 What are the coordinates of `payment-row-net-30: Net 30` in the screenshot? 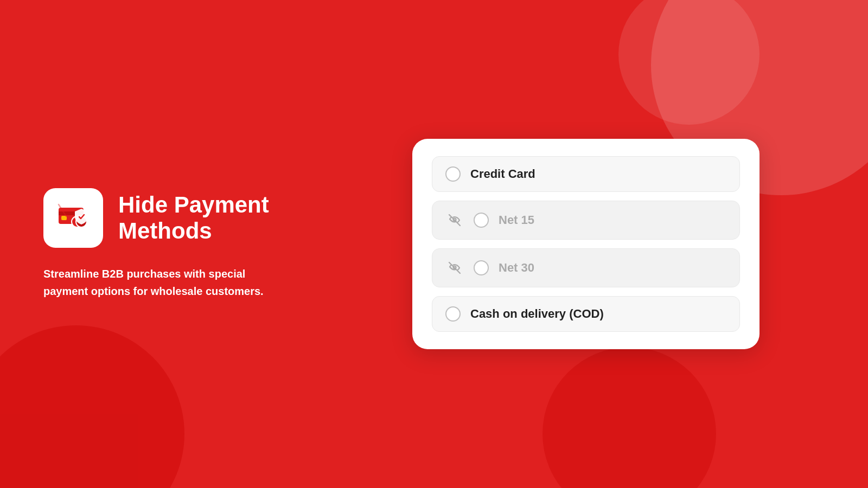 It's located at (586, 268).